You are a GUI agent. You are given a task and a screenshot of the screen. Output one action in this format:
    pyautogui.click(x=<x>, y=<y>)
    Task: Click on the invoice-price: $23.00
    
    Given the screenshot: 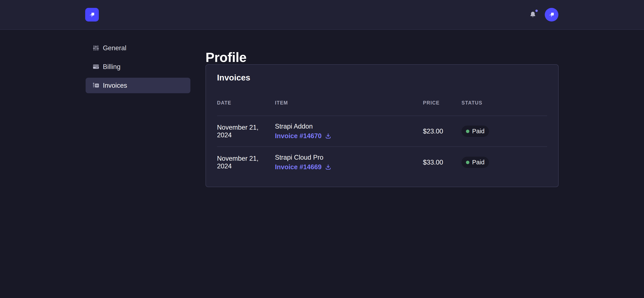 What is the action you would take?
    pyautogui.click(x=442, y=131)
    